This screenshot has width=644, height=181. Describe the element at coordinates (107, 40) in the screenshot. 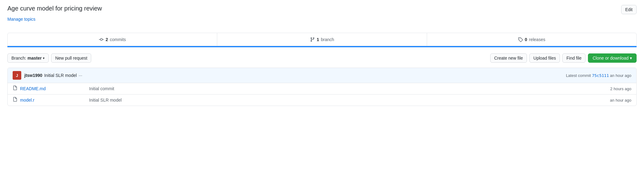

I see `commits-count: 2` at that location.